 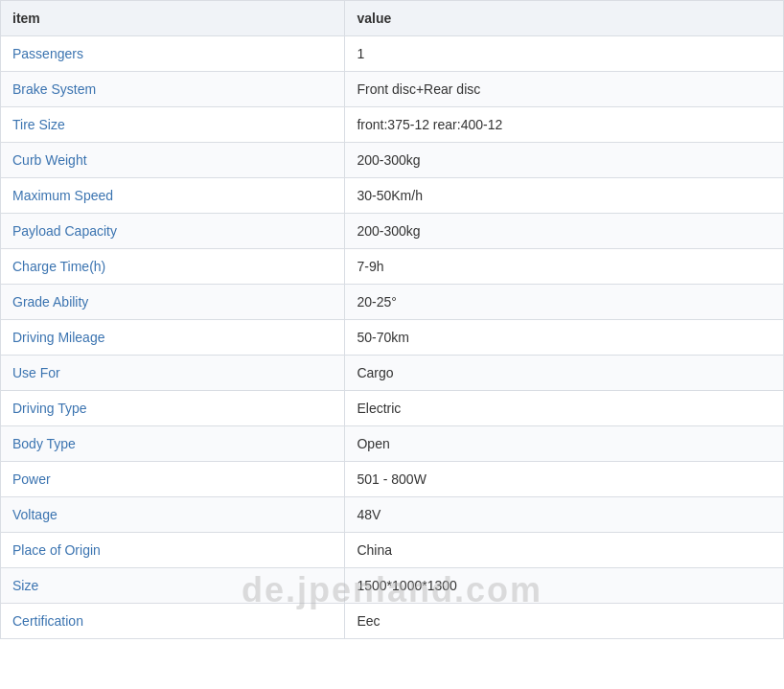 What do you see at coordinates (173, 266) in the screenshot?
I see `cell-item: Charge Time(h)` at bounding box center [173, 266].